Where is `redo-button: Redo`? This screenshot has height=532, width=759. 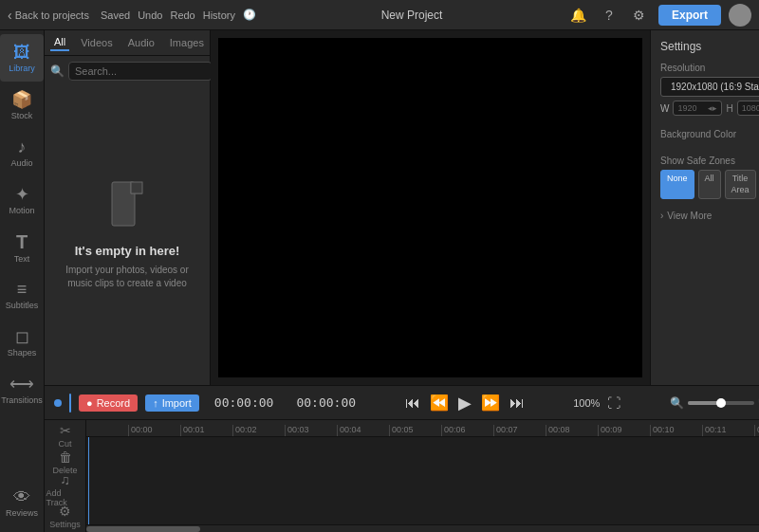
redo-button: Redo is located at coordinates (182, 15).